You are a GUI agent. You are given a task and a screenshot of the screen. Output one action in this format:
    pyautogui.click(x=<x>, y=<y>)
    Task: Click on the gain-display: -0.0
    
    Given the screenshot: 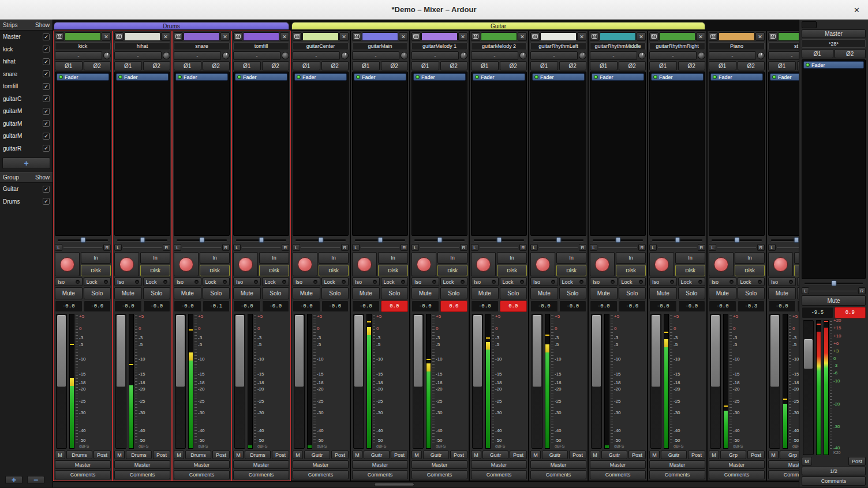 What is the action you would take?
    pyautogui.click(x=782, y=306)
    